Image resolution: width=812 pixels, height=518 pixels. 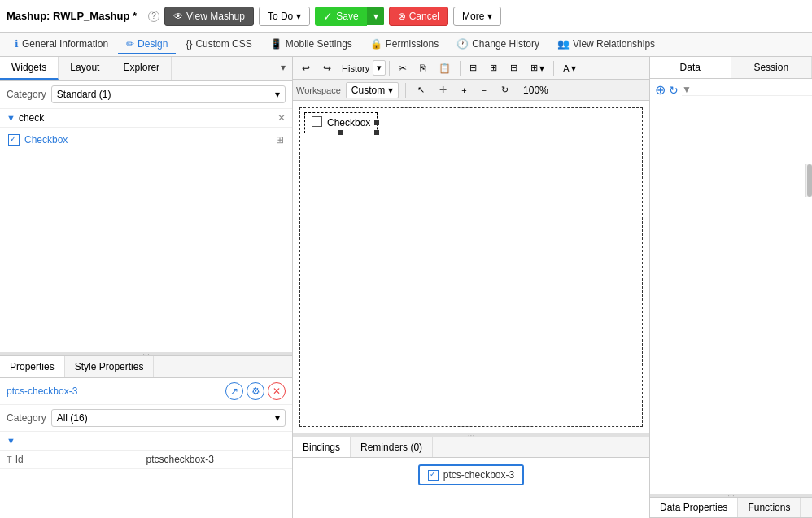 I want to click on properties-panel: Properties Style Properties ptcs-checkbo…, so click(x=146, y=437).